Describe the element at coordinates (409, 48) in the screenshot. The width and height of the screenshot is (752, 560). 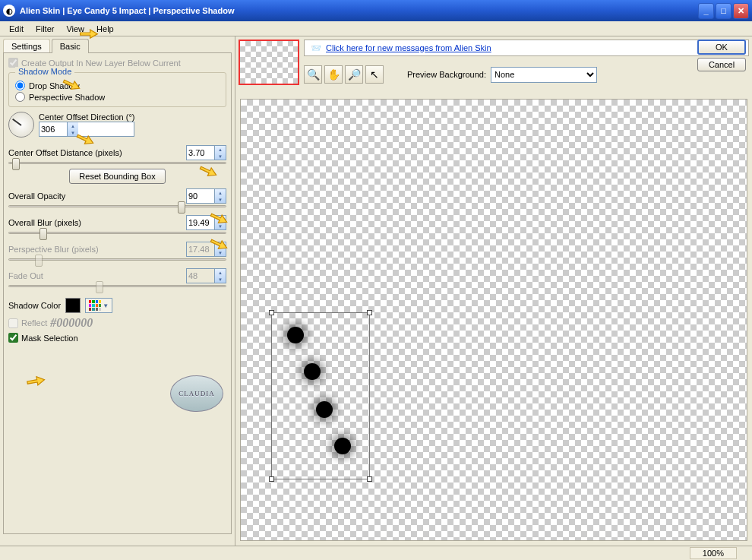
I see `messages-link: Click here for new messages from Alien S…` at that location.